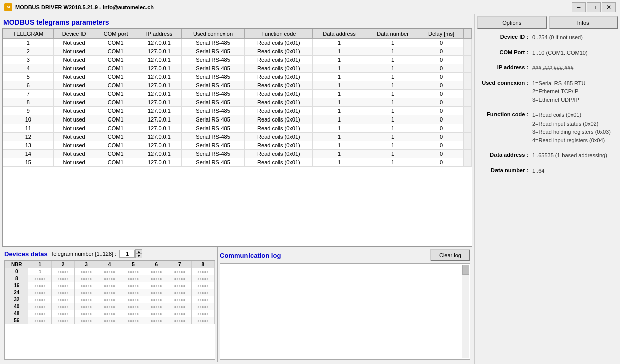 The image size is (620, 364). What do you see at coordinates (237, 77) in the screenshot?
I see `table-row: 5Not usedCOM1127.0.0.1Serial RS-485Read …` at bounding box center [237, 77].